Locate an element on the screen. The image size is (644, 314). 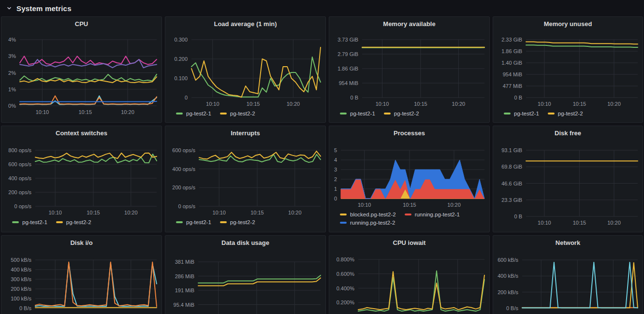
panel-data-disk-usage: Data disk usage95.4 MiB191 MiB286 MiB381… is located at coordinates (246, 274).